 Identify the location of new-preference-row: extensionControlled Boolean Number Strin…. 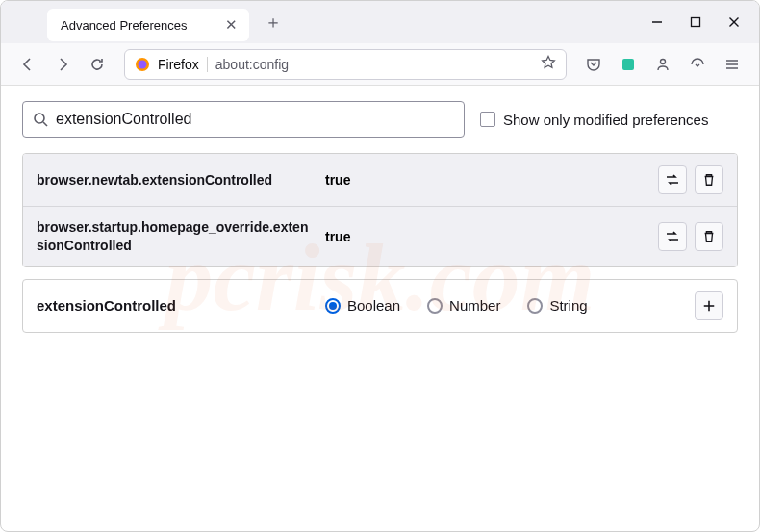
(380, 306).